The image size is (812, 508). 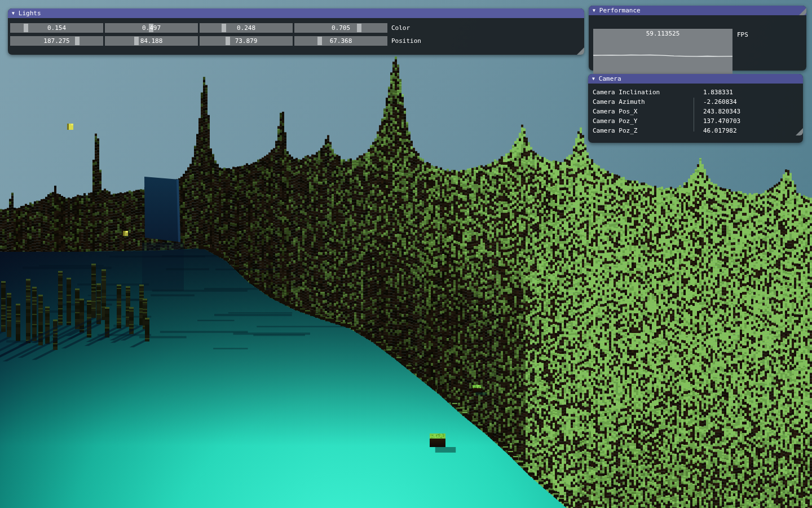 I want to click on color-slider-2: 0.497, so click(x=151, y=28).